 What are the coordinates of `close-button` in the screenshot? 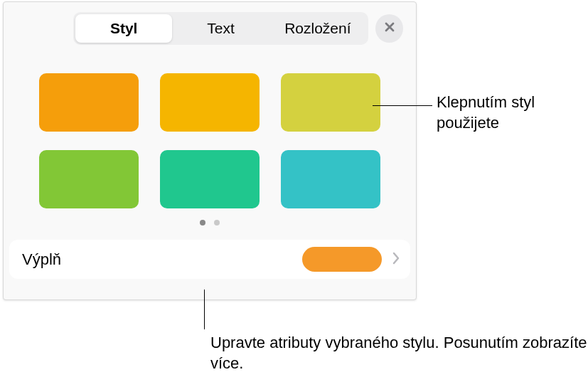 It's located at (390, 28).